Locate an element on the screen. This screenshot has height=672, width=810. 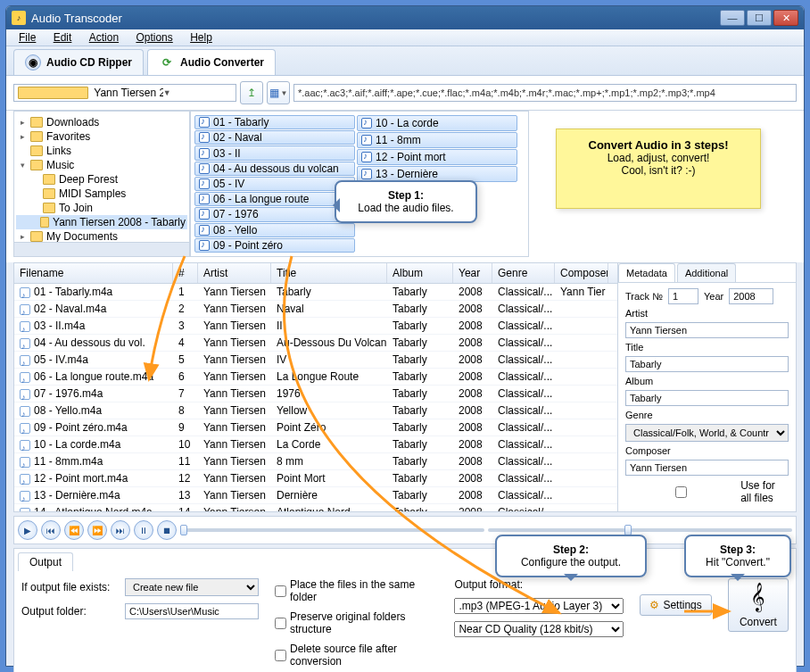
menu-action: Action is located at coordinates (103, 37).